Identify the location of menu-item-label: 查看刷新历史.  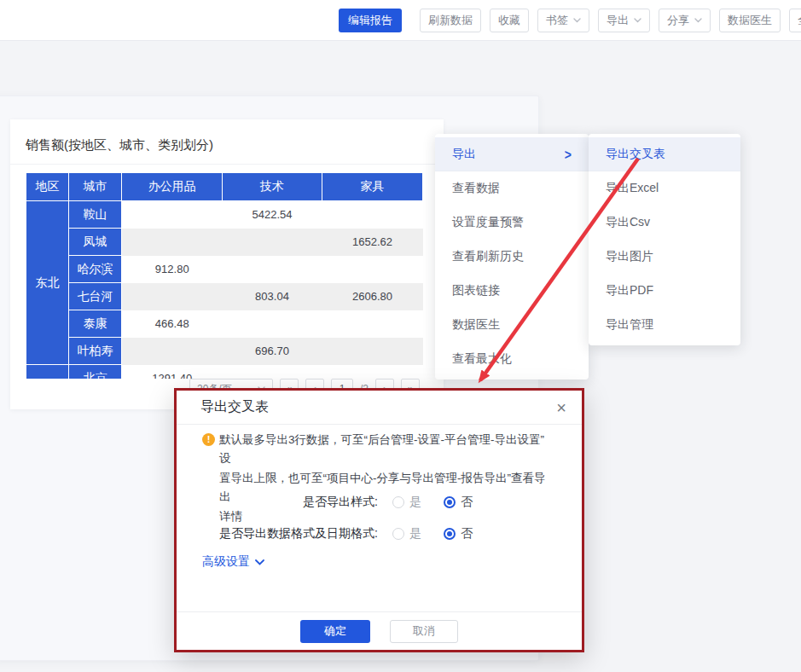
(488, 257).